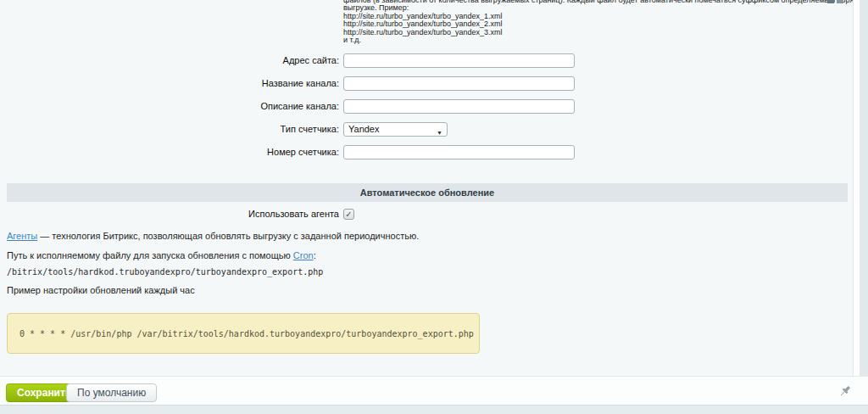  Describe the element at coordinates (598, 2) in the screenshot. I see `description-line-1: файлов (в зависимости от количества выгр…` at that location.